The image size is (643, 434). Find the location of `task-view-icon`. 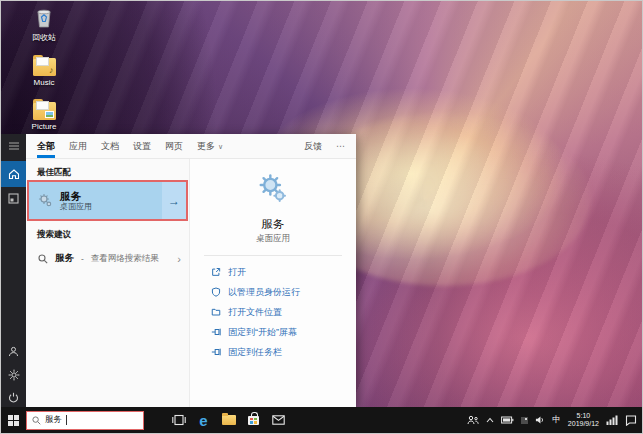

task-view-icon is located at coordinates (179, 420).